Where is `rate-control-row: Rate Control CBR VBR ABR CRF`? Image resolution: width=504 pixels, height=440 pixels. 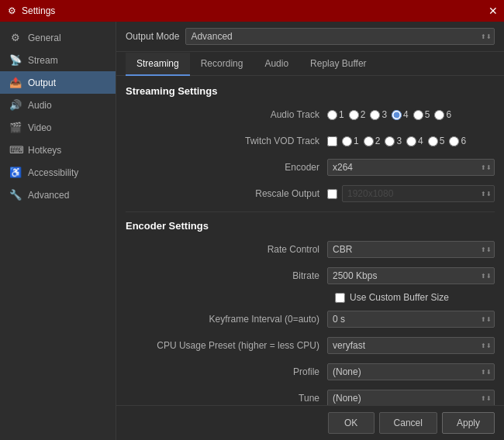
rate-control-row: Rate Control CBR VBR ABR CRF is located at coordinates (310, 249).